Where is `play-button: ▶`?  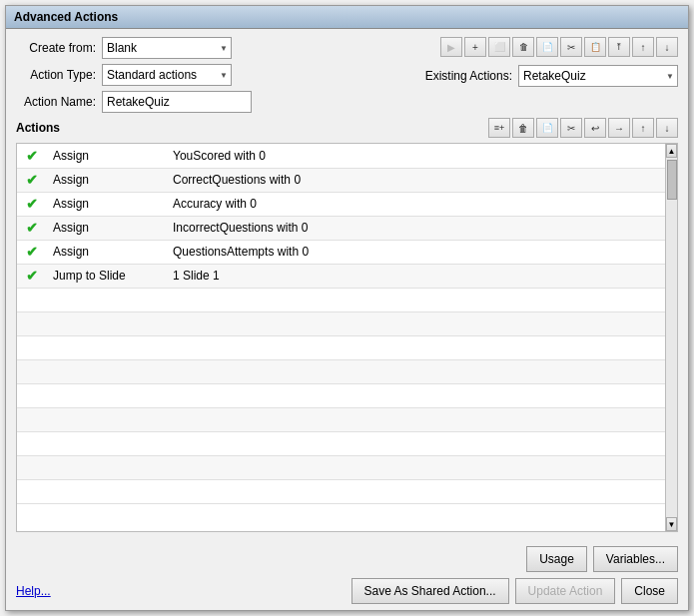 play-button: ▶ is located at coordinates (451, 47).